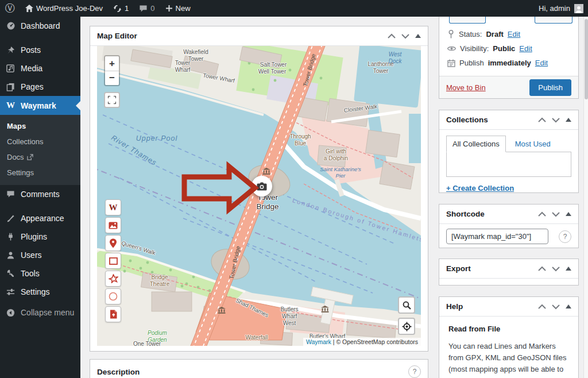  I want to click on comments-menu: 0, so click(147, 8).